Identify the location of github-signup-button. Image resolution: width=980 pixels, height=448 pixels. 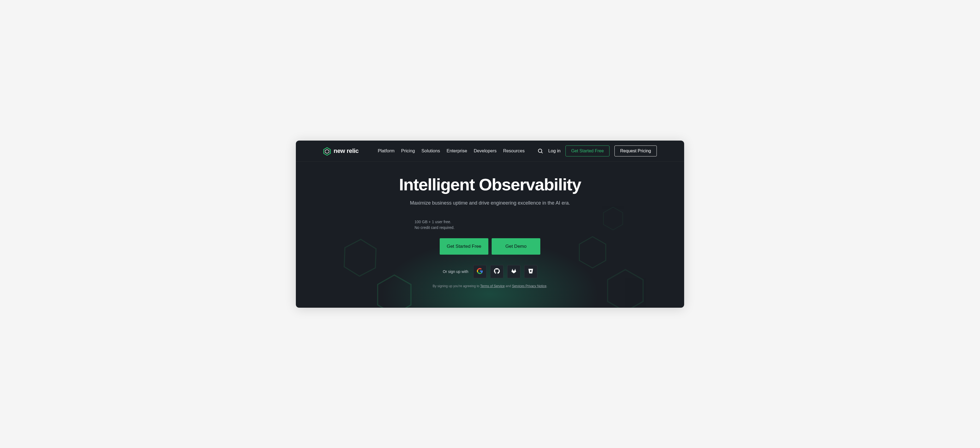
(497, 272).